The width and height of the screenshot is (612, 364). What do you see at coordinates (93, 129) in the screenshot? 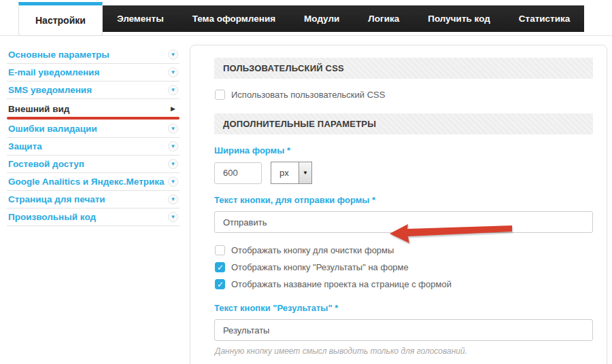
I see `sidebar-item-validation-errors: Ошибки валидации ▼` at bounding box center [93, 129].